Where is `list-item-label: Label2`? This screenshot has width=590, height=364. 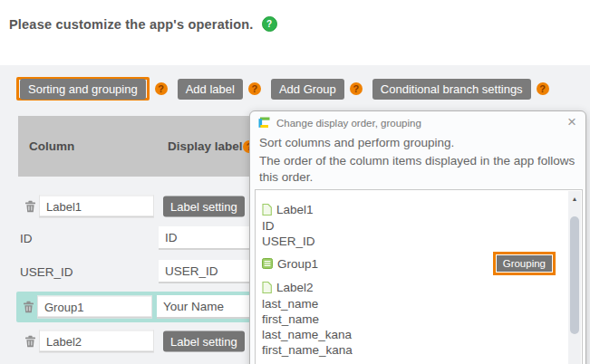 list-item-label: Label2 is located at coordinates (295, 288).